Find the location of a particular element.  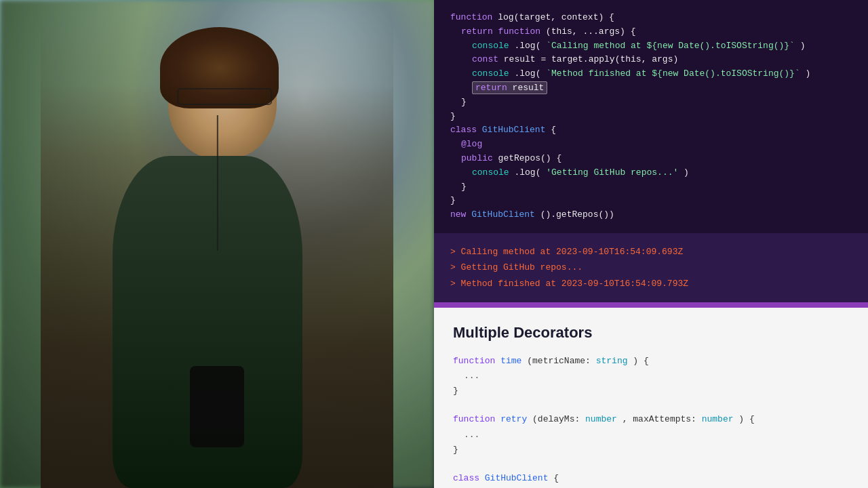

code-line-1: function log(target, context) { is located at coordinates (651, 18).